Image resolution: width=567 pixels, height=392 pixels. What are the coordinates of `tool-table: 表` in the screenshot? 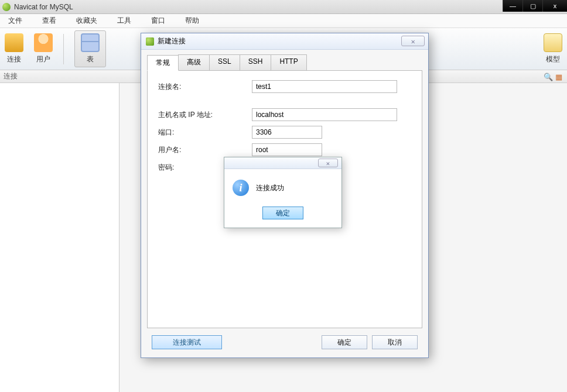 It's located at (90, 49).